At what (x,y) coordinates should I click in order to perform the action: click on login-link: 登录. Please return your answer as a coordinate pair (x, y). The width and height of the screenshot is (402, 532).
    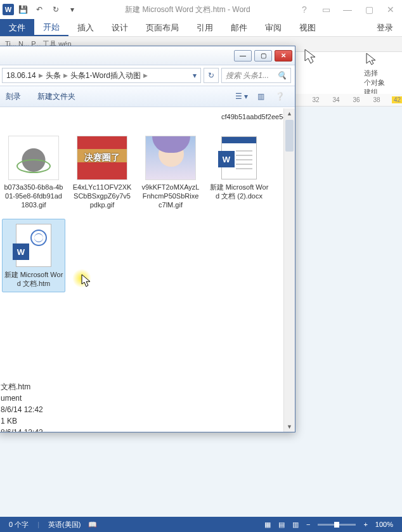
    Looking at the image, I should click on (385, 28).